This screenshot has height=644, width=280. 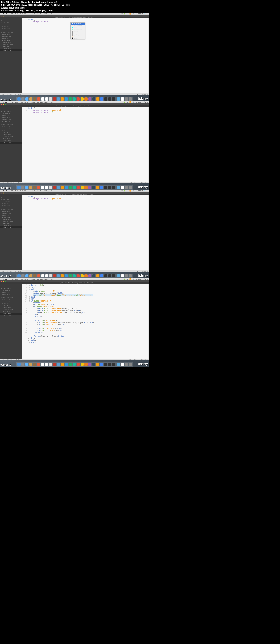 What do you see at coordinates (122, 190) in the screenshot?
I see `menubar-icon: ⚙` at bounding box center [122, 190].